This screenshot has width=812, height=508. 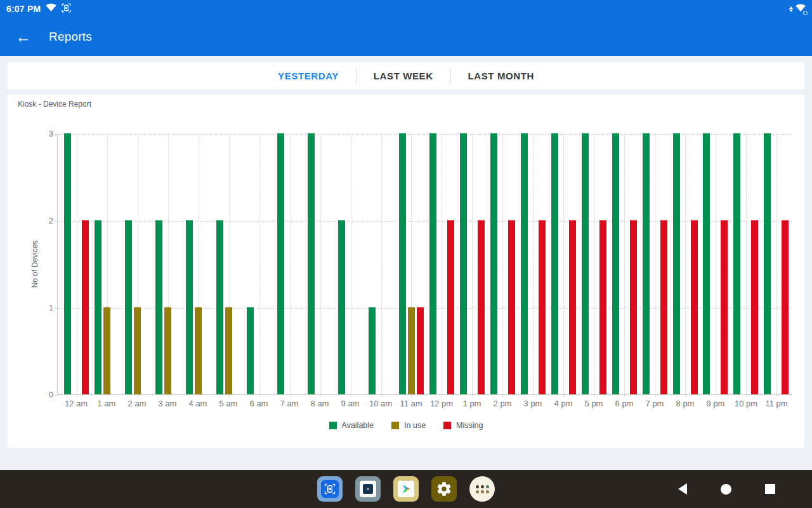 I want to click on bar-group-4am, so click(x=199, y=264).